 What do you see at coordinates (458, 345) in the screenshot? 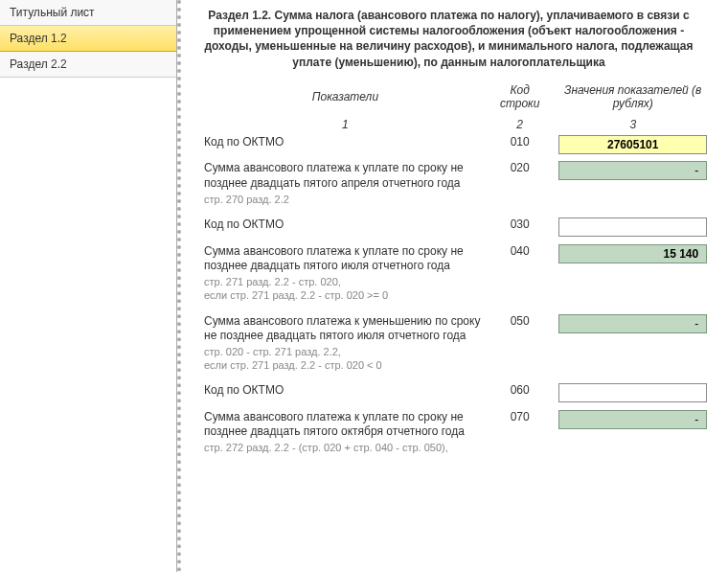
I see `table-row: Сумма авансового платежа к уменьшению по…` at bounding box center [458, 345].